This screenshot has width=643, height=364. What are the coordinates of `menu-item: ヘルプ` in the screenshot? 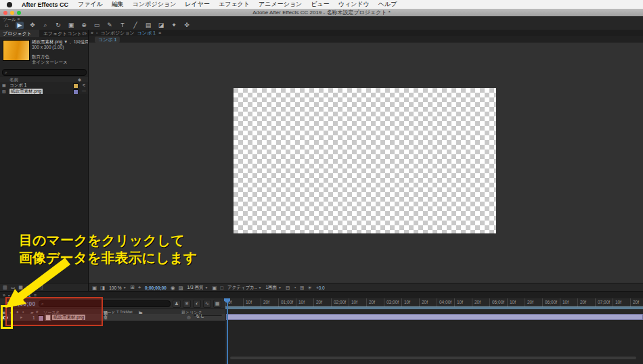 It's located at (388, 4).